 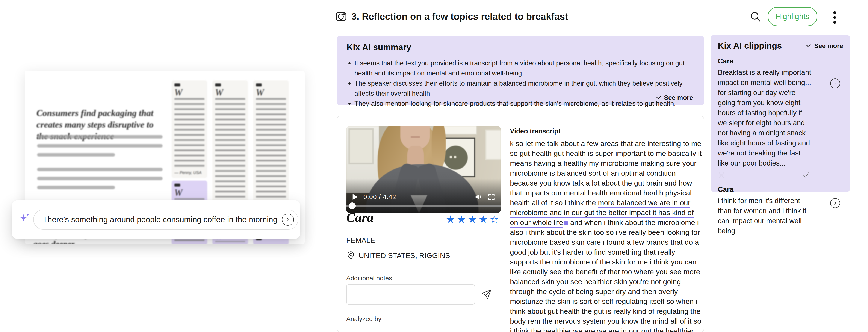 What do you see at coordinates (189, 173) in the screenshot?
I see `quote-attribution: — Penny, USA` at bounding box center [189, 173].